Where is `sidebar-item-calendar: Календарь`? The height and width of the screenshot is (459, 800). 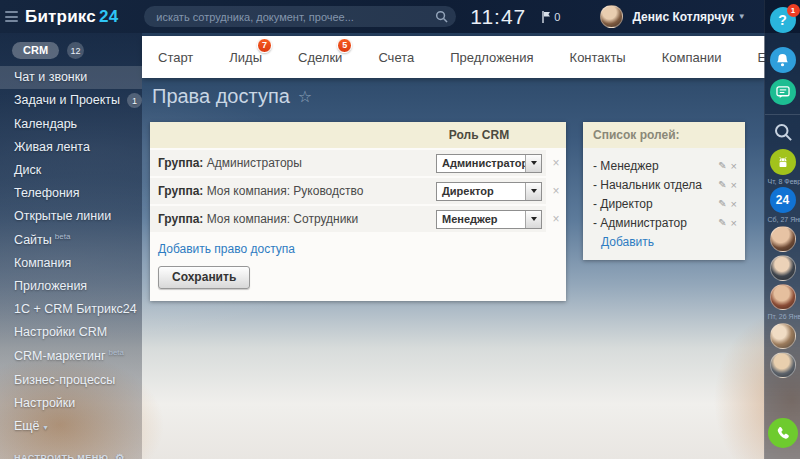 sidebar-item-calendar: Календарь is located at coordinates (71, 124).